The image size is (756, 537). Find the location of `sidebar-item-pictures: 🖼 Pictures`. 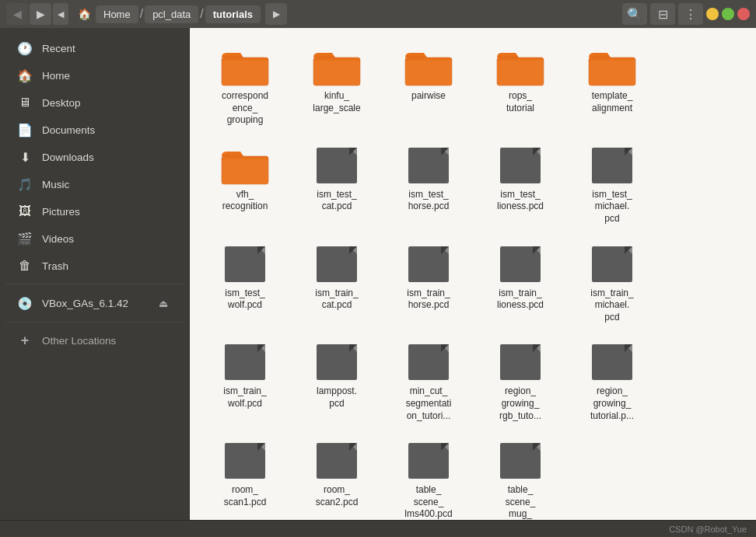

sidebar-item-pictures: 🖼 Pictures is located at coordinates (95, 211).